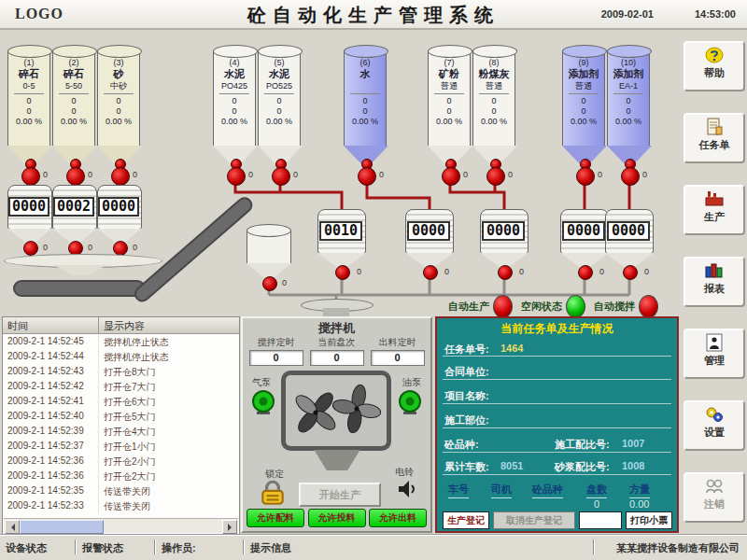 The height and width of the screenshot is (560, 747). Describe the element at coordinates (365, 75) in the screenshot. I see `silo-material-name: 水` at that location.